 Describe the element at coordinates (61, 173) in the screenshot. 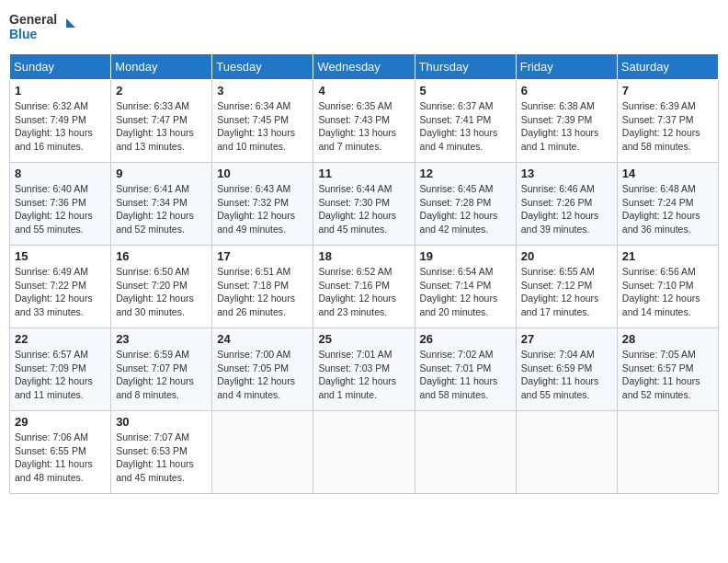

I see `day-number: 8` at that location.